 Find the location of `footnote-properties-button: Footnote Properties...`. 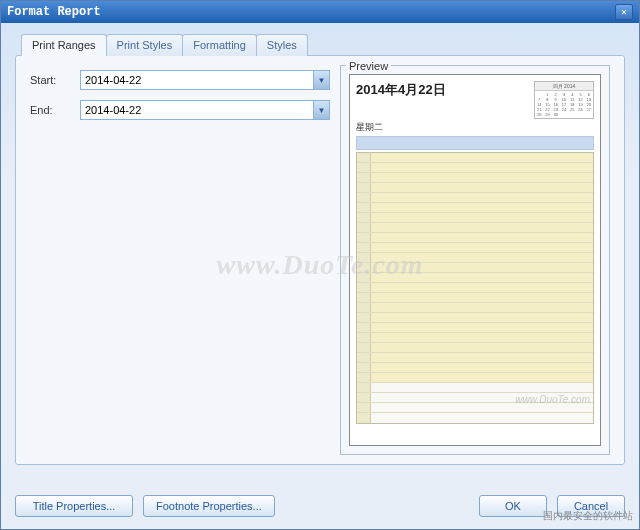

footnote-properties-button: Footnote Properties... is located at coordinates (209, 506).